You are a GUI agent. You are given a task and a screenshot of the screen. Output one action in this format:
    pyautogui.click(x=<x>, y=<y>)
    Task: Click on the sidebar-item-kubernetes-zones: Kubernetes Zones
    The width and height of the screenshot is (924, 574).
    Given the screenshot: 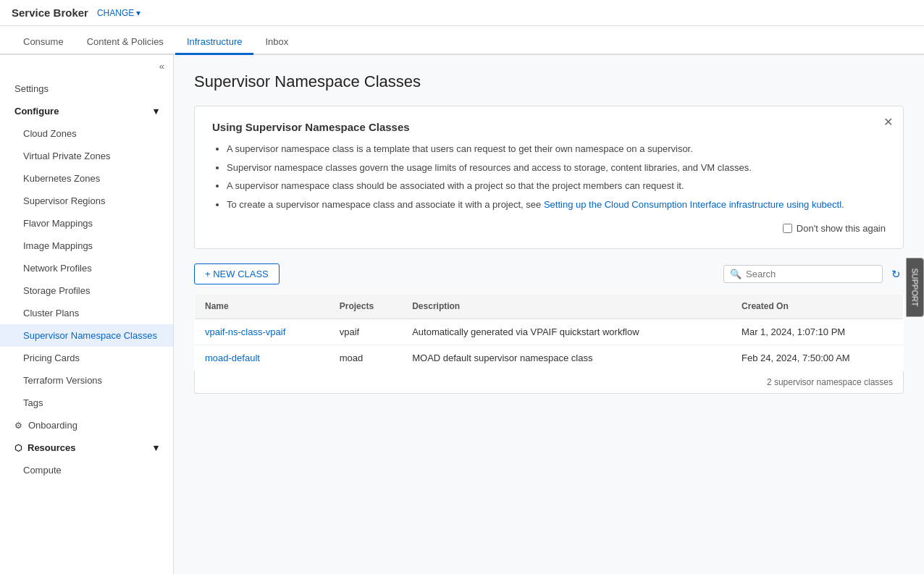 What is the action you would take?
    pyautogui.click(x=87, y=178)
    